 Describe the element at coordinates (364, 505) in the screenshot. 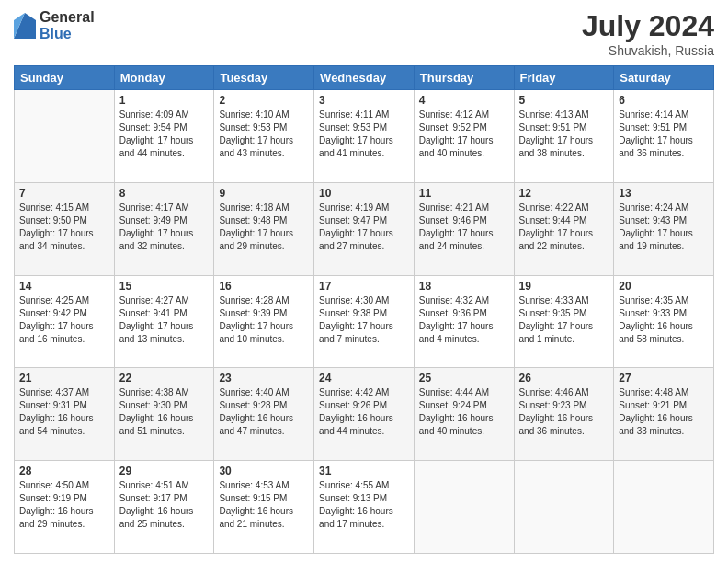

I see `day-info: Sunrise: 4:55 AMSunset: 9:13 PMDaylight:…` at that location.